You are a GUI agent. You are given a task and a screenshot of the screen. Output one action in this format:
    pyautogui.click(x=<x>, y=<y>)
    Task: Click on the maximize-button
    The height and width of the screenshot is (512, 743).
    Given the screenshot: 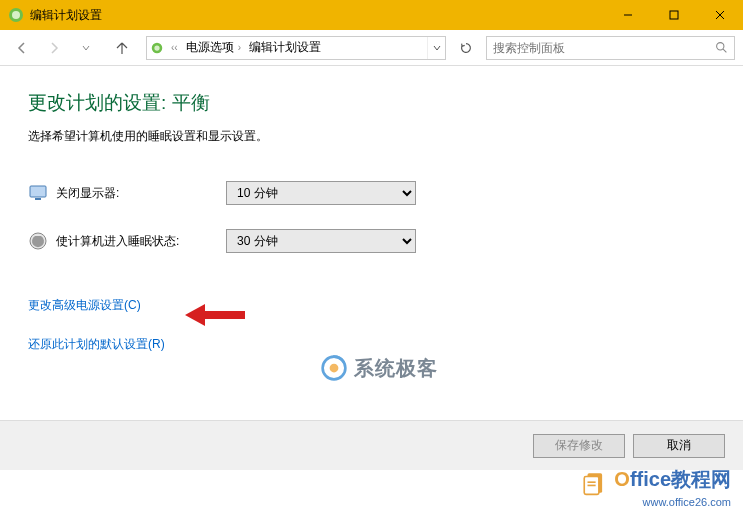 What is the action you would take?
    pyautogui.click(x=674, y=15)
    